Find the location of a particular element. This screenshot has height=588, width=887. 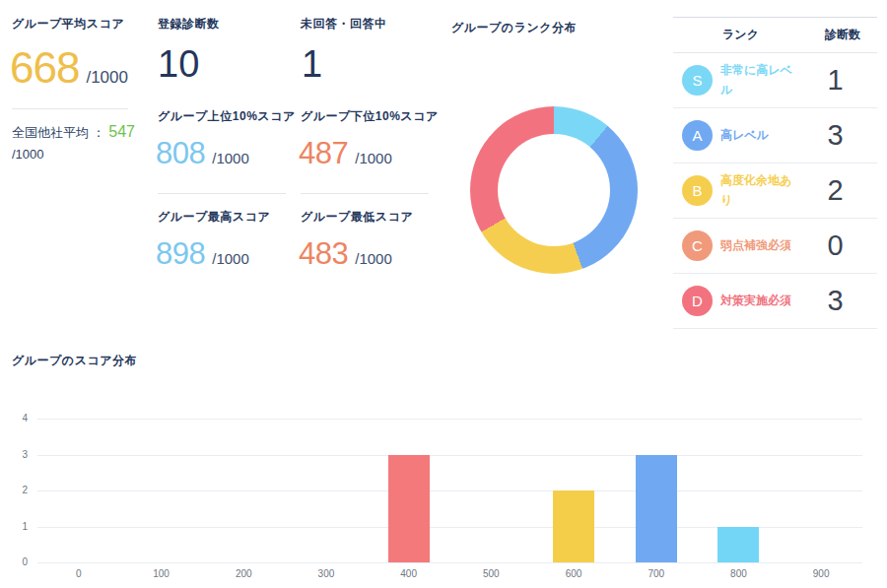

rank-table: ランク 診断数 S非常に高レベル1A高レベル3B高度化余地あり2C弱点補強必須0… is located at coordinates (775, 173).